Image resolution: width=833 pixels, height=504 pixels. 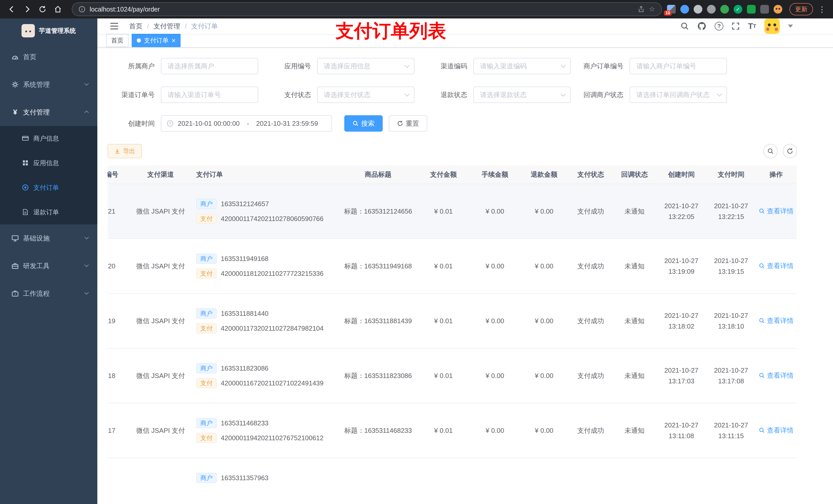 I want to click on col-pay-order: 支付订单, so click(x=265, y=174).